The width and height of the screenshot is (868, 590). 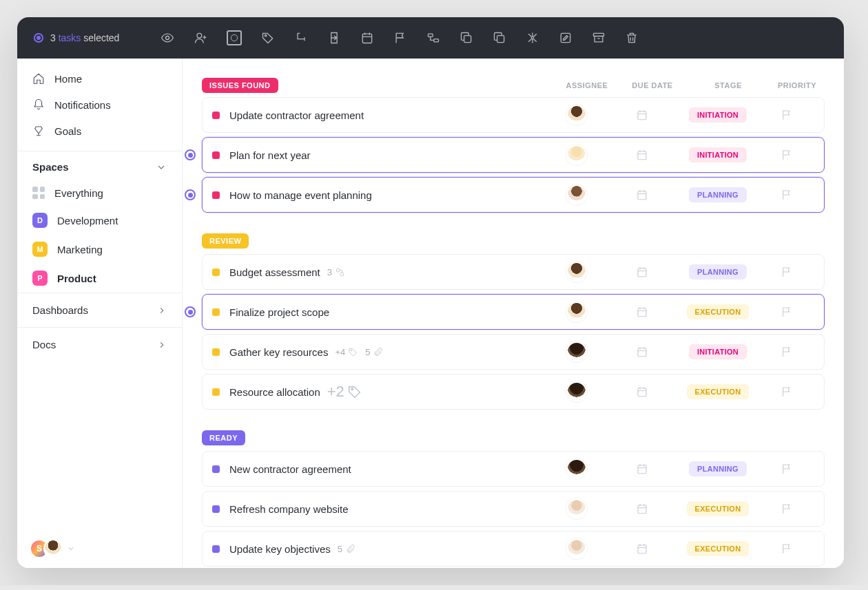 I want to click on sidebar-space-product: P Product, so click(x=99, y=278).